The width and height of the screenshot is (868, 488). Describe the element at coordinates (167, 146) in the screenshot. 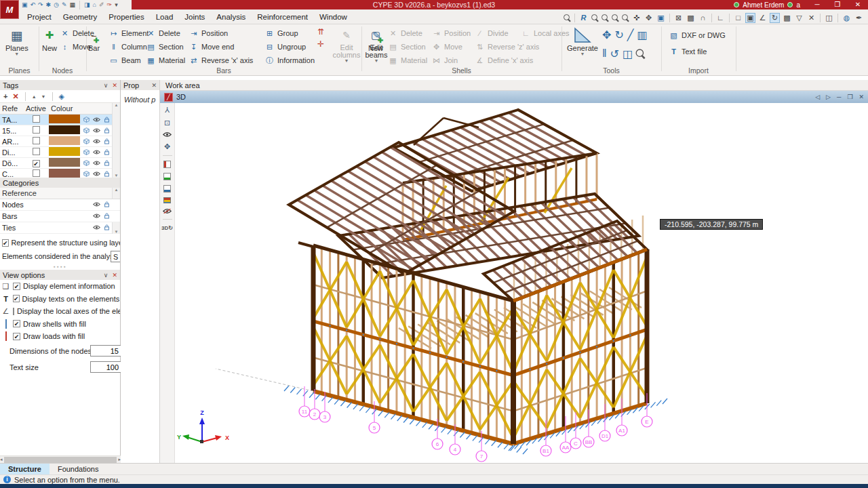

I see `orbit-3d-icon: ✥` at that location.